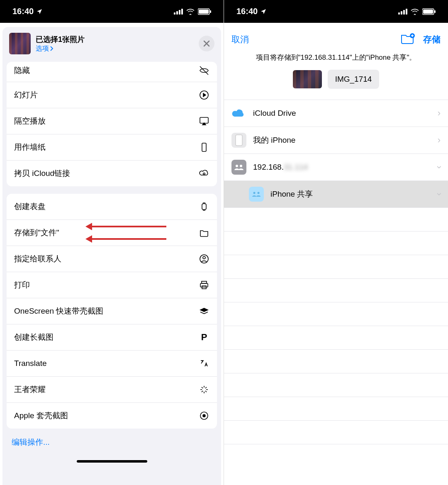 This screenshot has height=485, width=448. I want to click on action-assign-to-contact: 指定给联系人, so click(112, 259).